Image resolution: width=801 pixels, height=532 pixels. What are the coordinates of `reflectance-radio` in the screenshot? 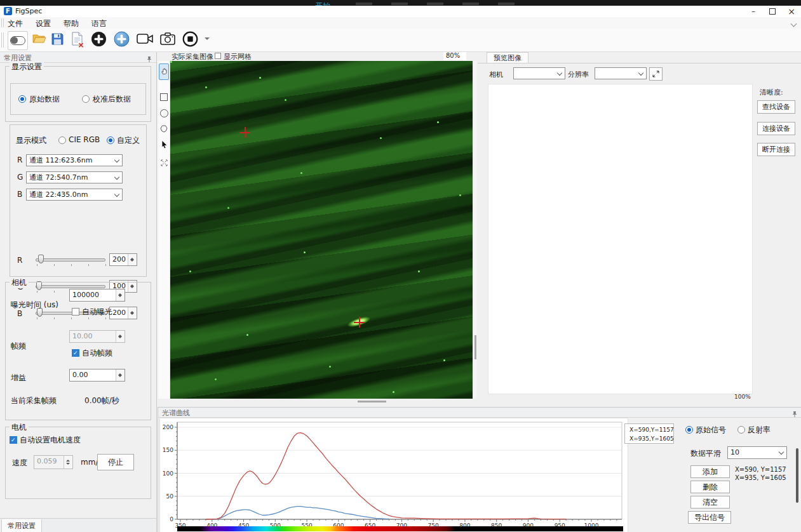 It's located at (741, 430).